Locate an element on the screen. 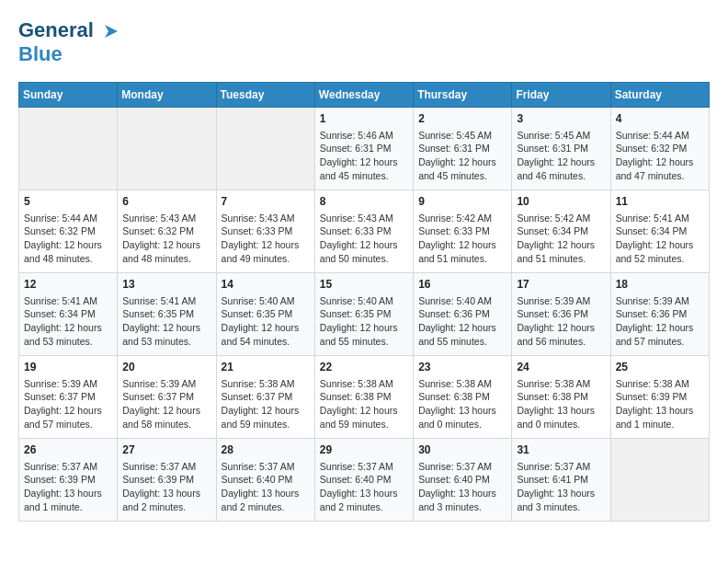  calendar-cell: 30Sunrise: 5:37 AMSunset: 6:40 PMDayligh… is located at coordinates (463, 479).